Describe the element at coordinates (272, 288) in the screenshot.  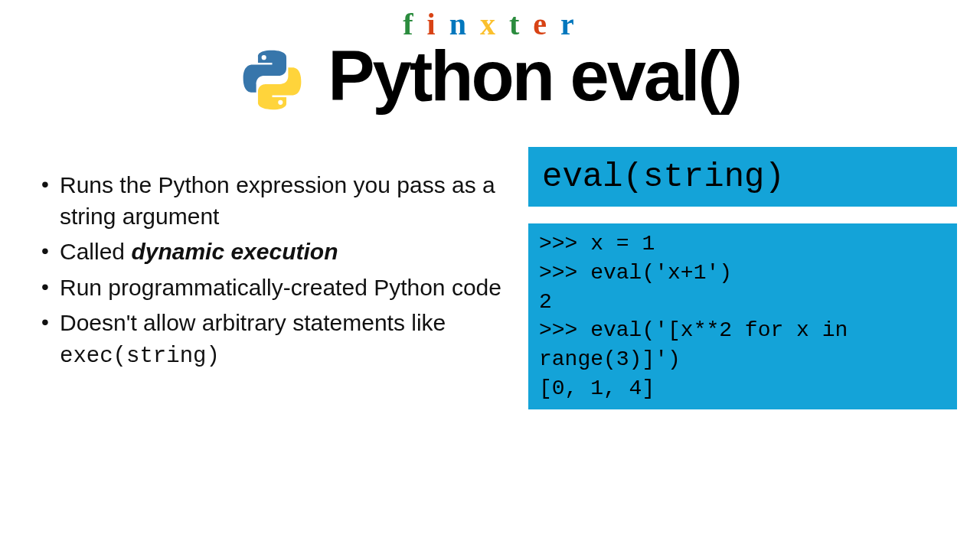
I see `list-item: Run programmatically-created Python code` at that location.